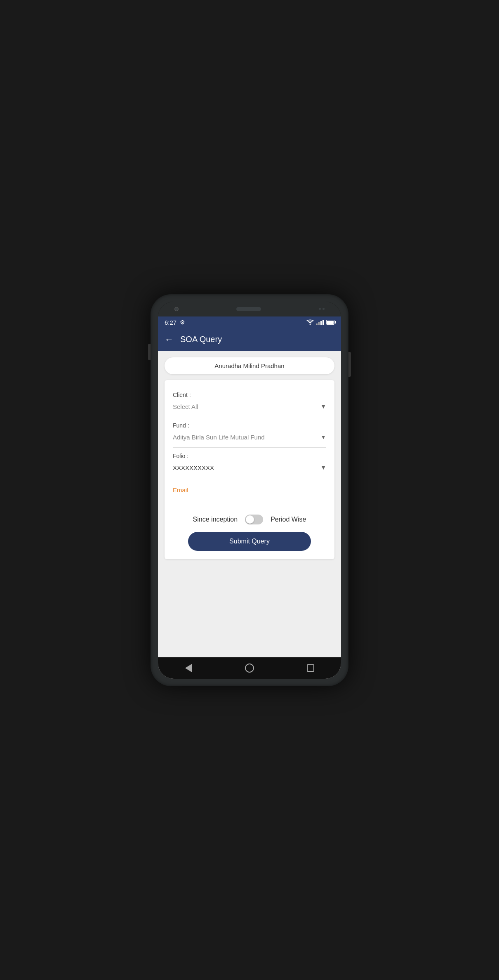 The width and height of the screenshot is (499, 980). Describe the element at coordinates (310, 322) in the screenshot. I see `wifi-icon` at that location.